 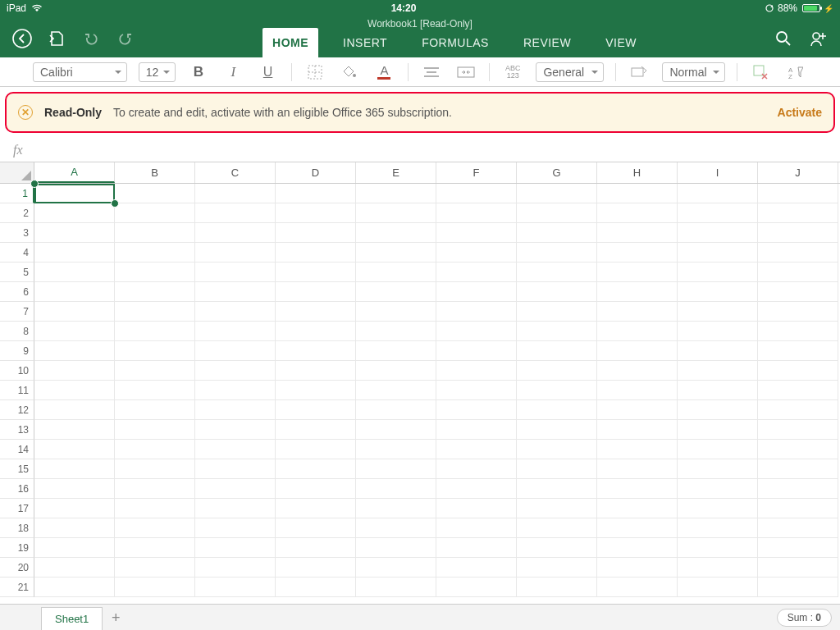 I want to click on close-banner-icon: ✕, so click(x=25, y=112).